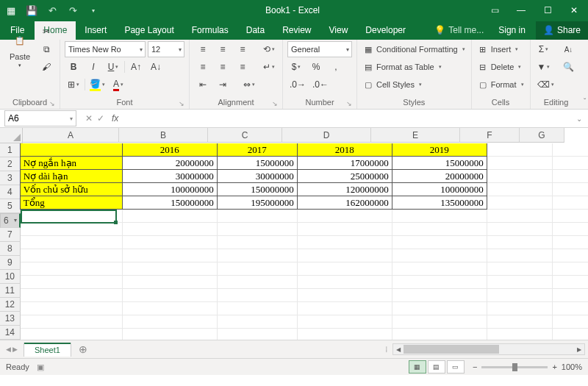  Describe the element at coordinates (475, 367) in the screenshot. I see `zoom-out-button: −` at that location.